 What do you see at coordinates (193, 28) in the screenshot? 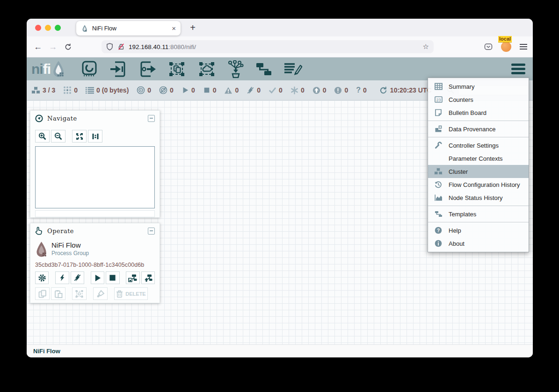
I see `new-tab-button: +` at bounding box center [193, 28].